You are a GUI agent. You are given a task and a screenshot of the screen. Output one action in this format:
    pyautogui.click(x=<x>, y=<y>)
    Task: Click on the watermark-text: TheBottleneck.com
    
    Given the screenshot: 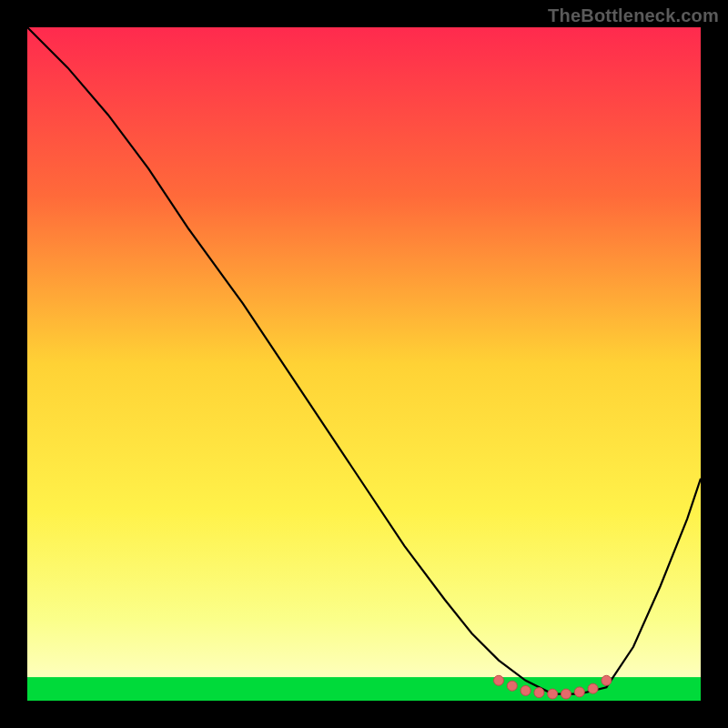 What is the action you would take?
    pyautogui.click(x=633, y=16)
    